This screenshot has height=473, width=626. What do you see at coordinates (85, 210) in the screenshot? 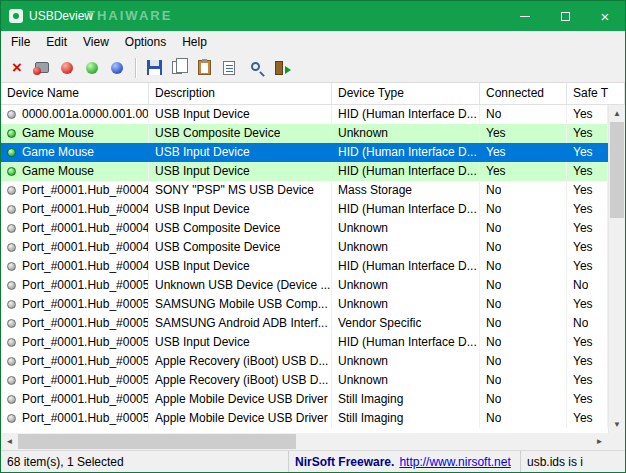
I see `cell-name: Port_#0001.Hub_#0004` at bounding box center [85, 210].